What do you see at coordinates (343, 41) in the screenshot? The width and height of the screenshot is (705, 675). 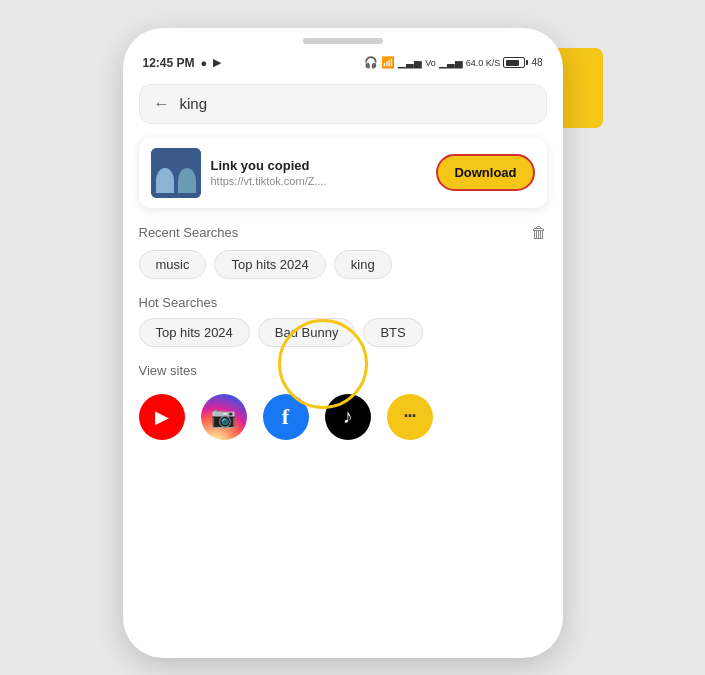 I see `phone-notch` at bounding box center [343, 41].